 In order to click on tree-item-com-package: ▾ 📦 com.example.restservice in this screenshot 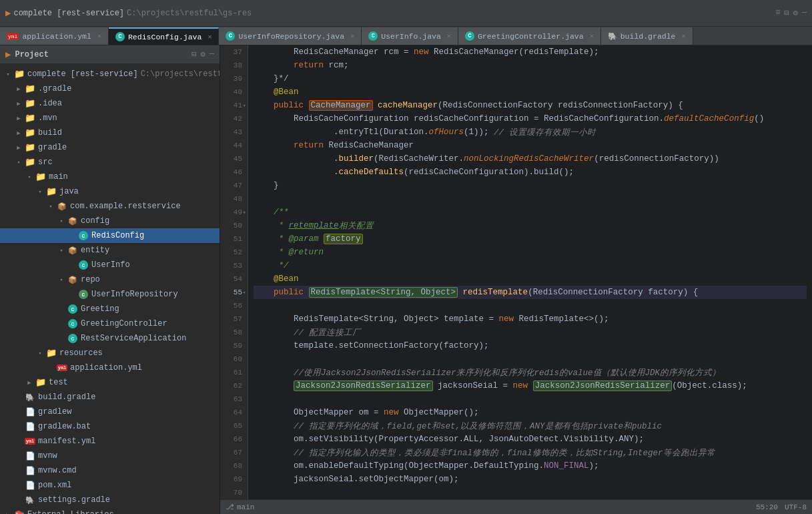, I will do `click(109, 206)`.